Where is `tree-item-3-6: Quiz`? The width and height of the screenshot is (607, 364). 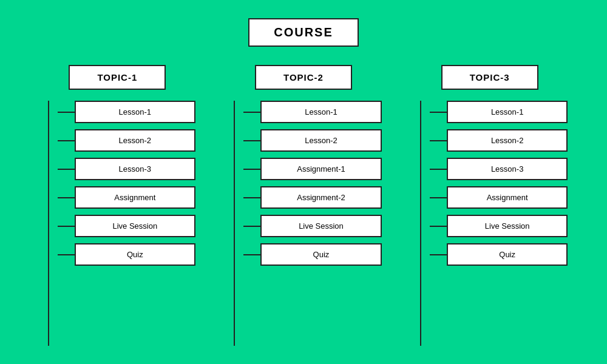
tree-item-3-6: Quiz is located at coordinates (499, 255).